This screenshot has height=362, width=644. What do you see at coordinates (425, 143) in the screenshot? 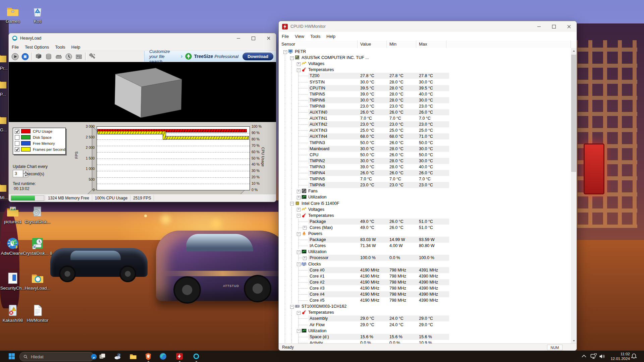
I see `table-row: TMPIN350.0 °C26.0 °C50.0 °C` at bounding box center [425, 143].